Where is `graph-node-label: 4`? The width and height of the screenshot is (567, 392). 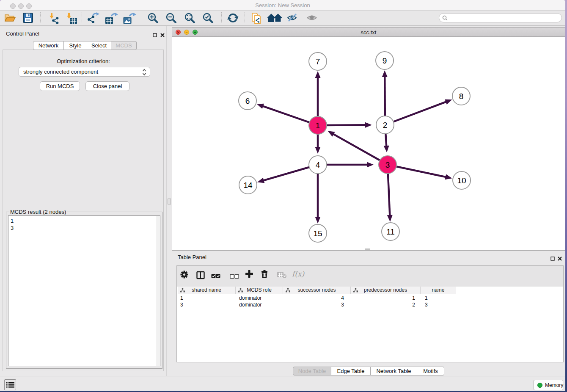 graph-node-label: 4 is located at coordinates (318, 165).